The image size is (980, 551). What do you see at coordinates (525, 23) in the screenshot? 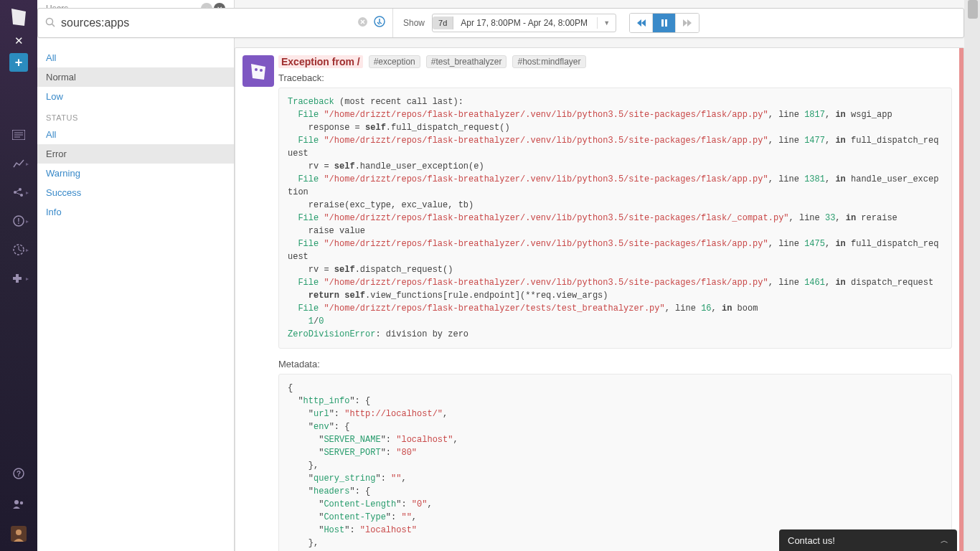
I see `time-range: Apr 17, 8:00PM - Apr 24, 8:00PM` at bounding box center [525, 23].